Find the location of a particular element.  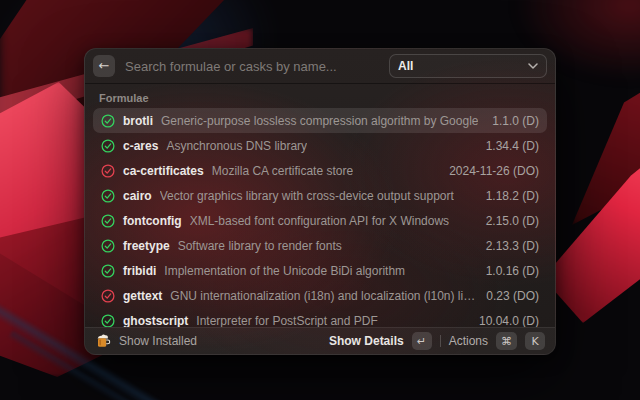

formula-version: 1.0.16 (D) is located at coordinates (512, 271).